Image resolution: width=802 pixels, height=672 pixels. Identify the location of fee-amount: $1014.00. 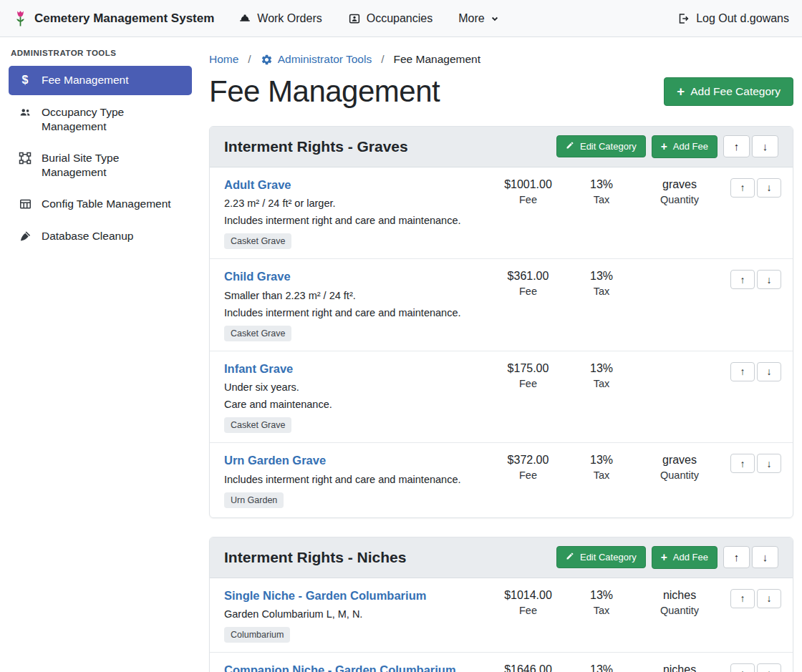
(528, 595).